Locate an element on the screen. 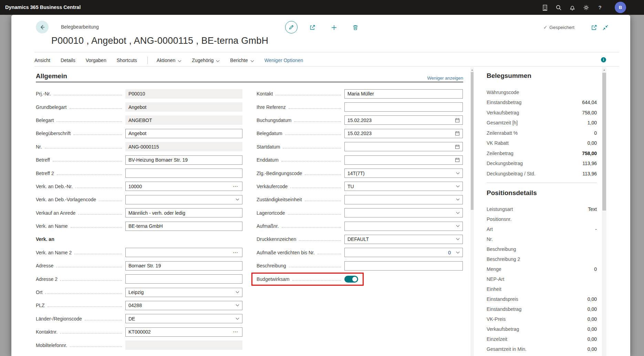 Image resolution: width=644 pixels, height=356 pixels. main-scrollbar: ▲ is located at coordinates (472, 212).